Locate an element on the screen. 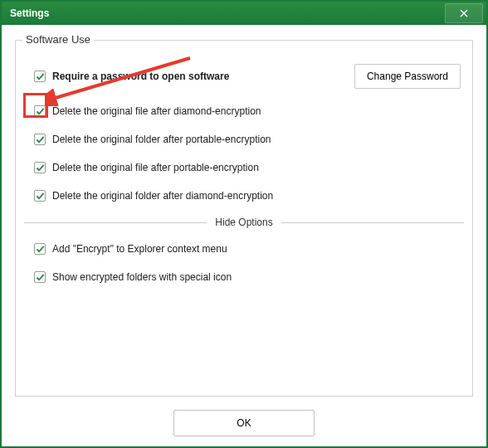 This screenshot has width=488, height=448. titlebar: Settings is located at coordinates (244, 13).